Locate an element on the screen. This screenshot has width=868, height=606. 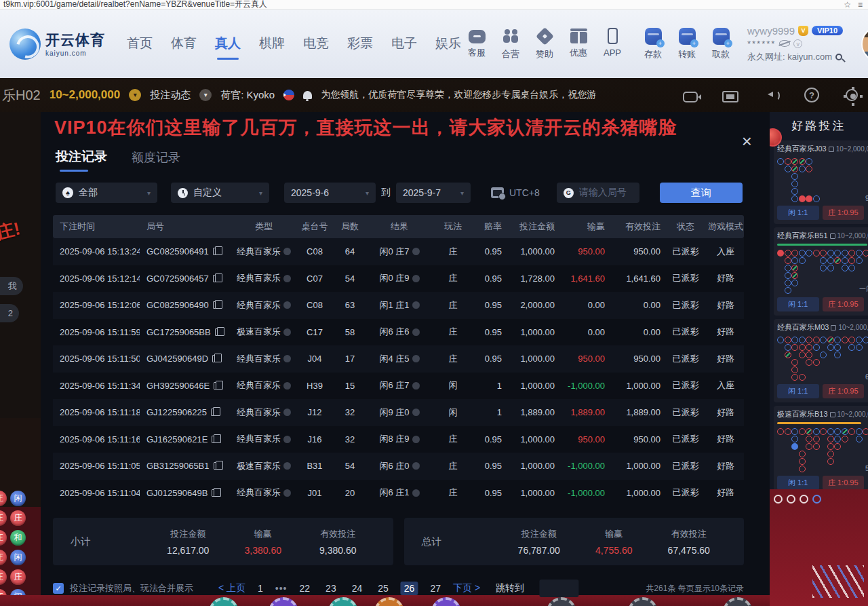
page-button-23: 23 is located at coordinates (331, 588).